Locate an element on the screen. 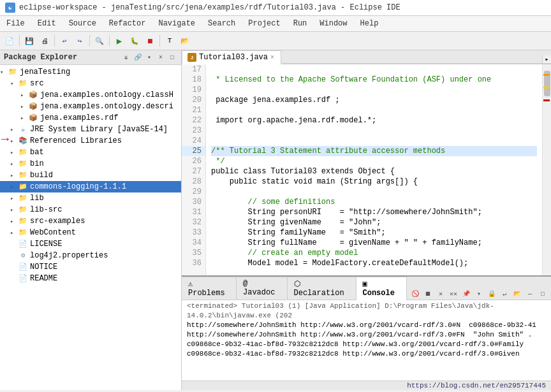  tree-icon: 📚 is located at coordinates (23, 141).